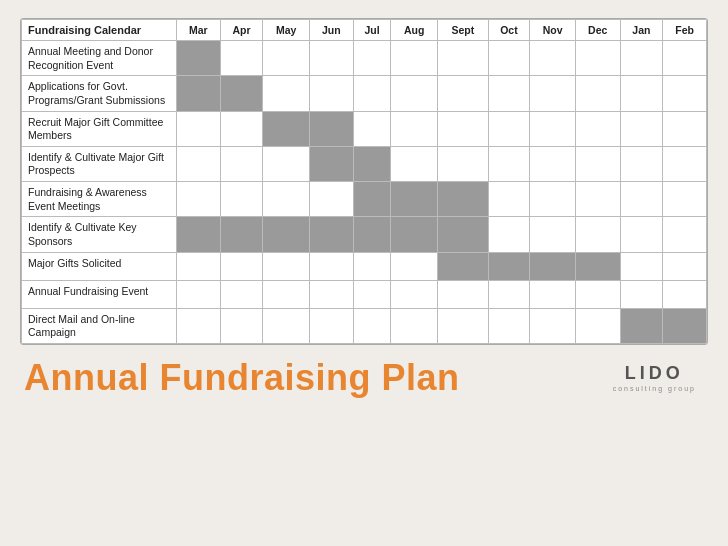  Describe the element at coordinates (509, 30) in the screenshot. I see `header-oct: Oct` at that location.